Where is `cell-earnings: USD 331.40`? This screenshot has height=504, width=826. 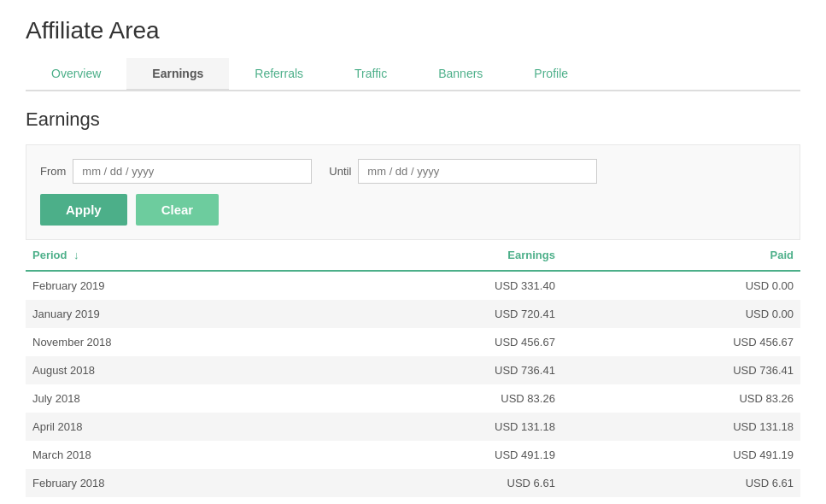 cell-earnings: USD 331.40 is located at coordinates (442, 285).